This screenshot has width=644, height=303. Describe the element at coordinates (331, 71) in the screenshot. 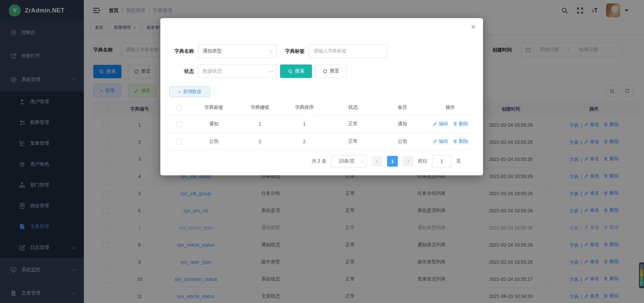

I see `modal-reset-button: 重置` at that location.